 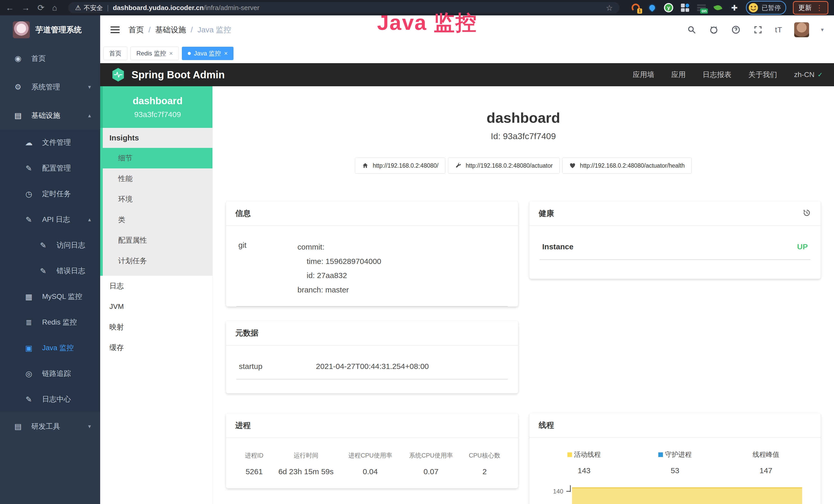 I want to click on sidebar-item-access-logs: ✎ 访问日志, so click(x=50, y=245).